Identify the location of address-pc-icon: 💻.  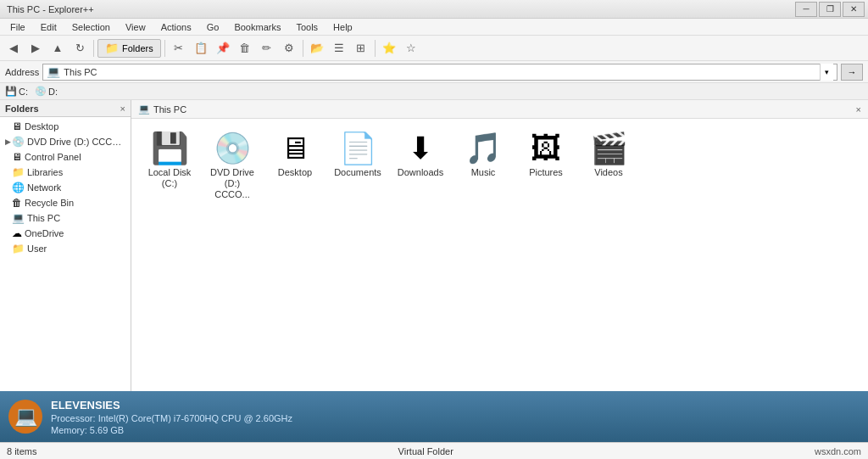
(53, 71).